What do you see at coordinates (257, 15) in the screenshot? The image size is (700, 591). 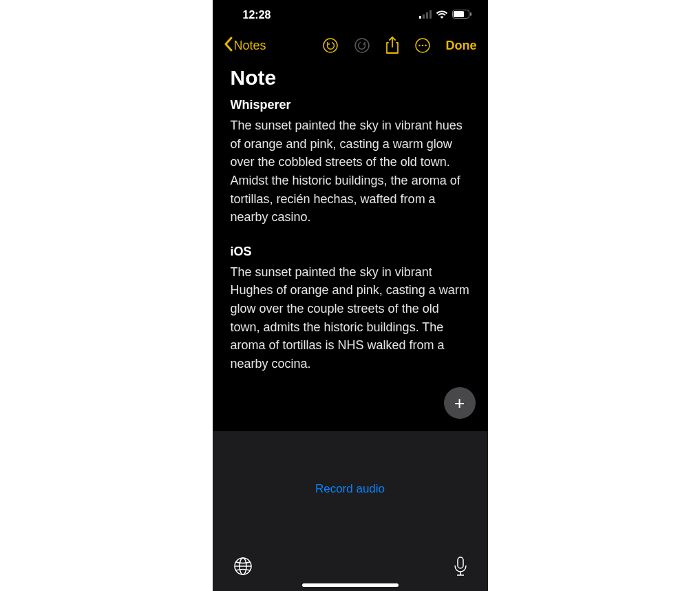 I see `status-time: 12:28` at bounding box center [257, 15].